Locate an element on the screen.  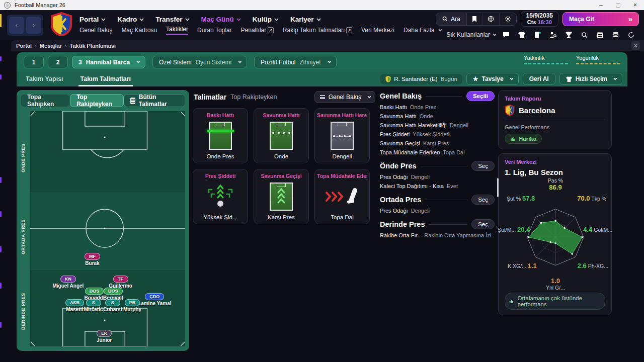
secili-button: Seçili is located at coordinates (480, 96).